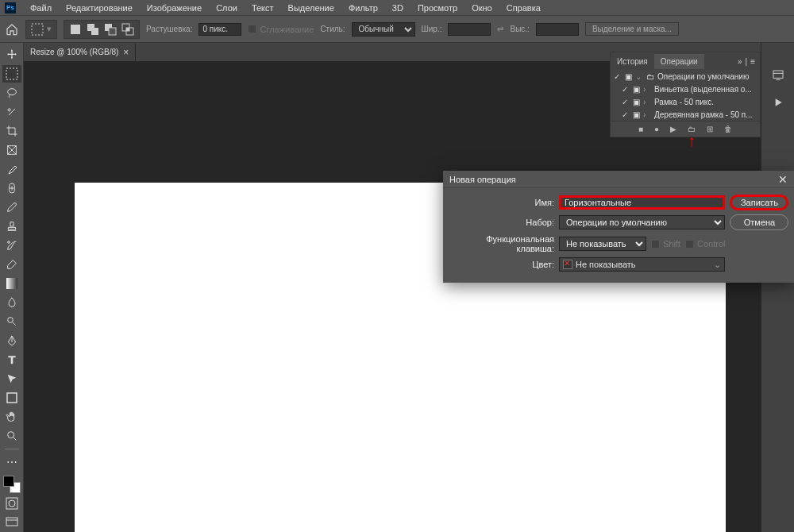  I want to click on color-label: Цвет:, so click(503, 264).